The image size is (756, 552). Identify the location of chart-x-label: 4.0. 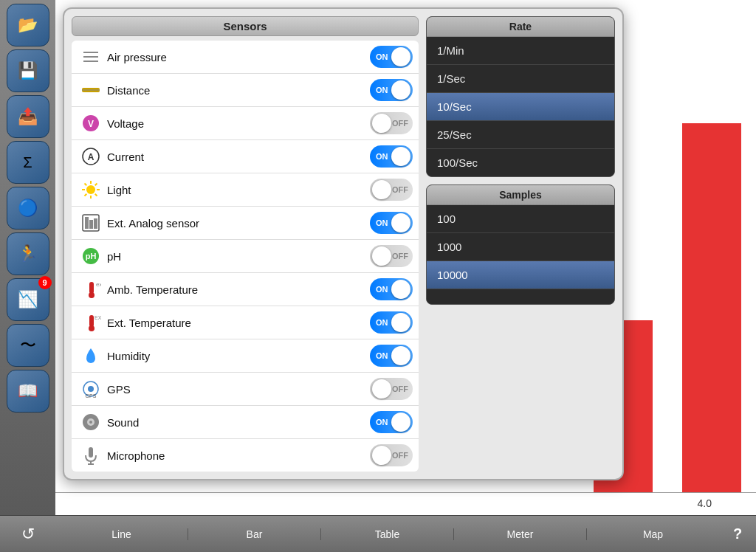
(704, 503).